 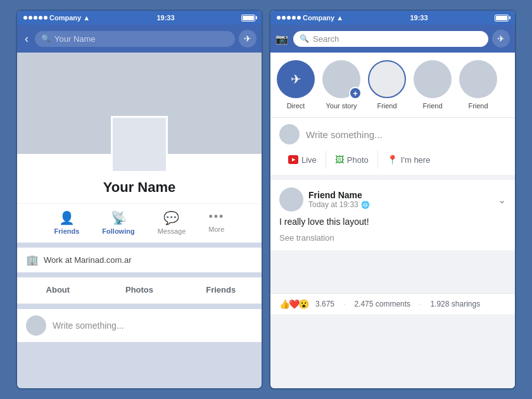 I want to click on profile-cover, so click(x=139, y=103).